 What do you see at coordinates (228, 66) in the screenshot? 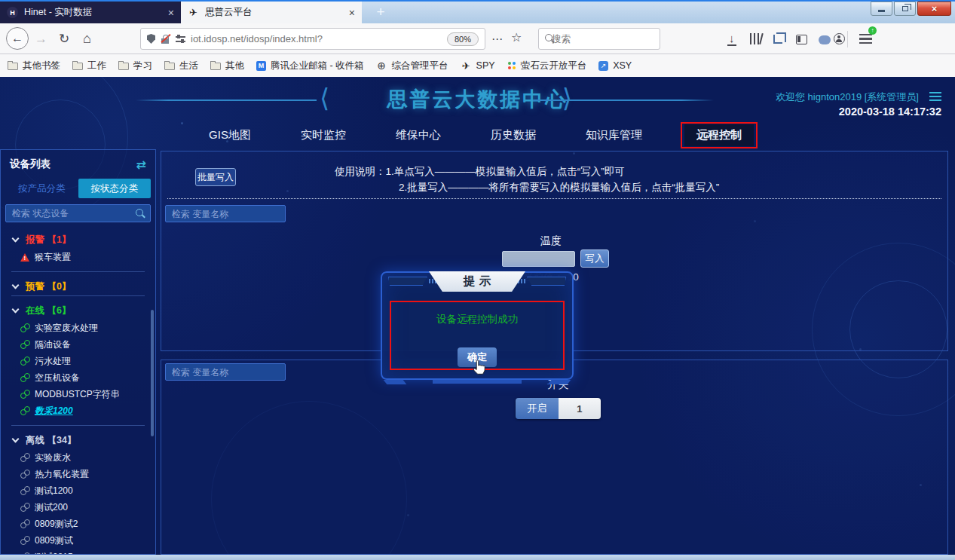
I see `bookmark-item: 其他` at bounding box center [228, 66].